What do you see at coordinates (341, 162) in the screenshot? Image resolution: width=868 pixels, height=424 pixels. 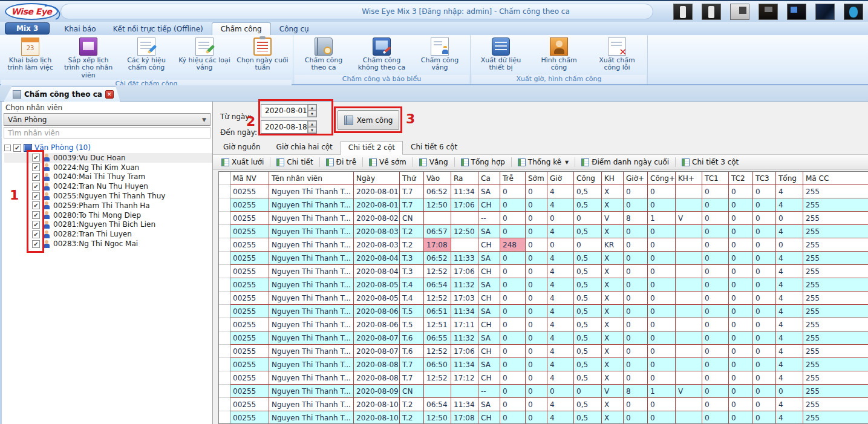 I see `toolbar-button: Đi trễ` at bounding box center [341, 162].